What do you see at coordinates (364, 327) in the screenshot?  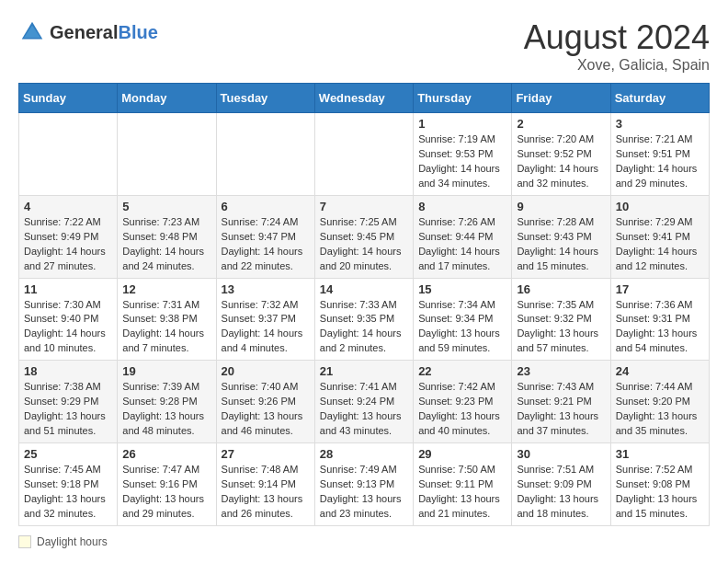 I see `day-info: Sunrise: 7:33 AM Sunset: 9:35 PM Dayligh…` at bounding box center [364, 327].